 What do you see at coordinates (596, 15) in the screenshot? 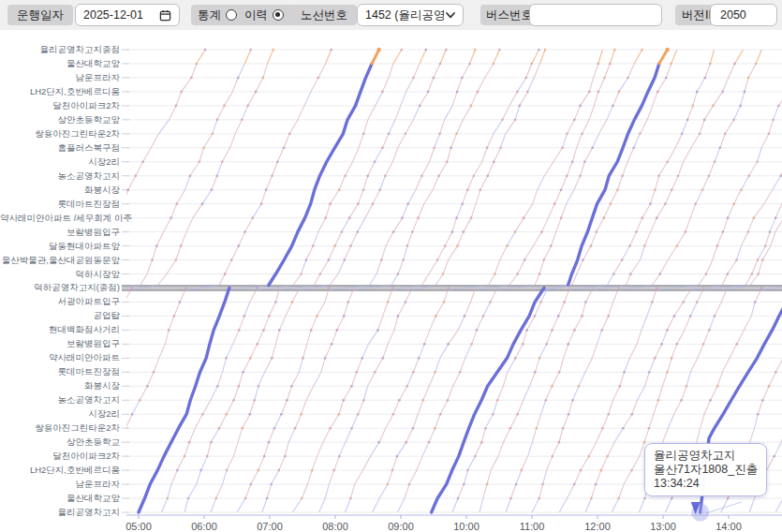
I see `bus-number-field` at bounding box center [596, 15].